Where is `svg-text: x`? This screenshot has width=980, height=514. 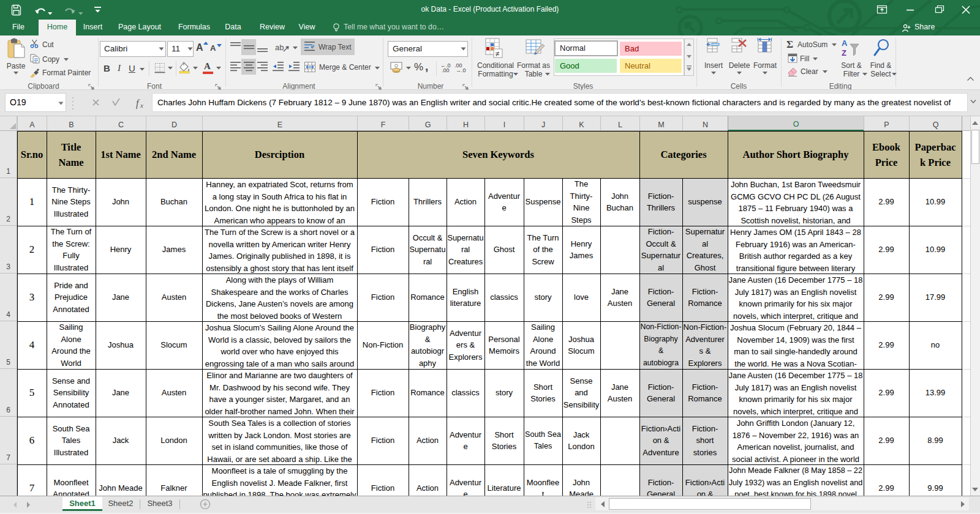 svg-text: x is located at coordinates (141, 105).